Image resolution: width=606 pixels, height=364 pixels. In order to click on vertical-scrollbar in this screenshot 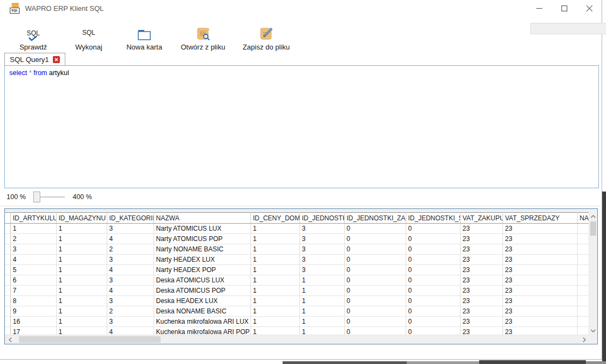, I will do `click(593, 273)`.